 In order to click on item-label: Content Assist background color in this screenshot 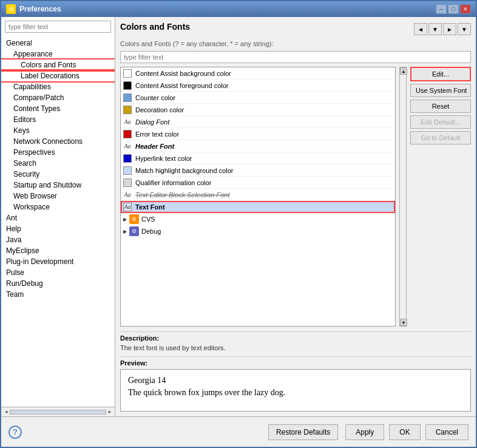, I will do `click(183, 73)`.